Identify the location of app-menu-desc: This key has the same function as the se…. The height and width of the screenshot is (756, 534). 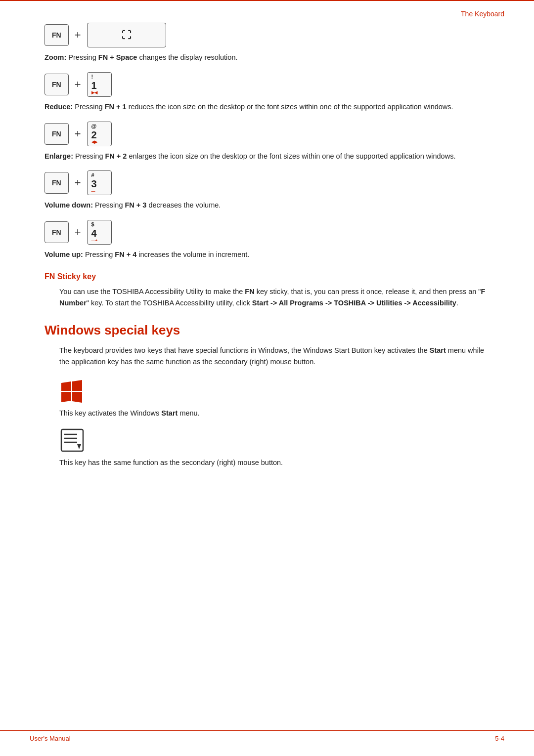
(274, 463).